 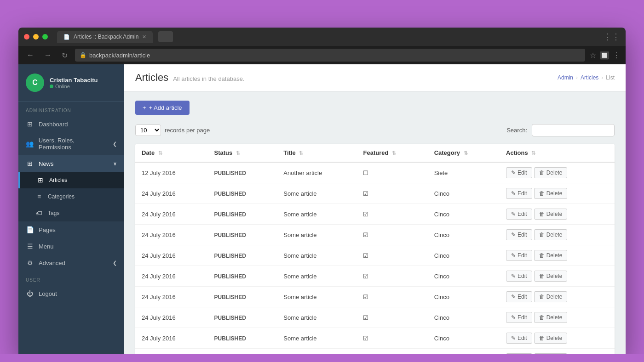 I want to click on browser-tab: 📄 Articles :: Backpack Admin ✕, so click(x=105, y=37).